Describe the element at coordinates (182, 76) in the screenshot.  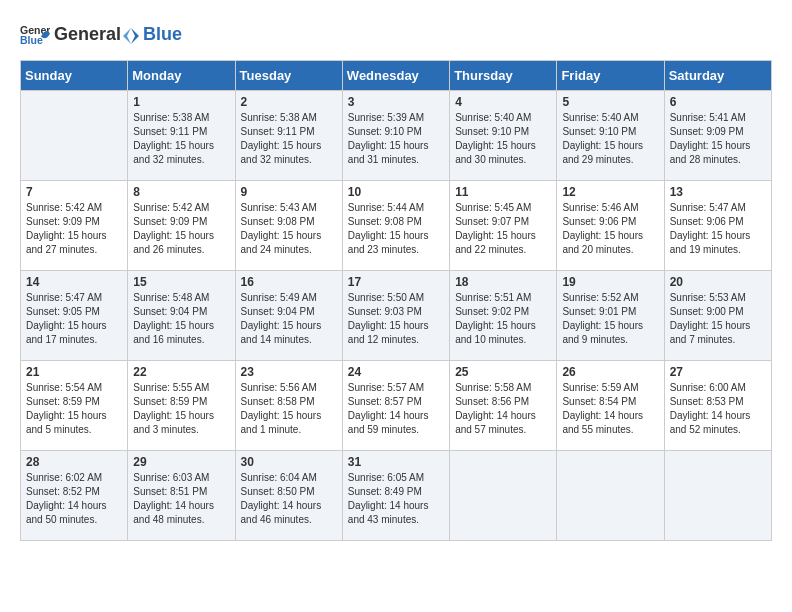
I see `header-cell-monday: Monday` at that location.